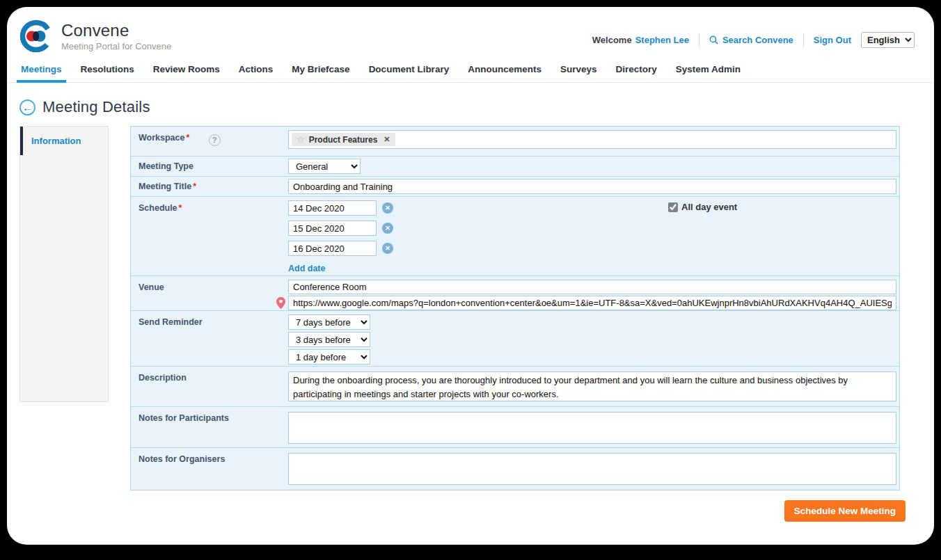 The image size is (941, 560). I want to click on venue-map-row, so click(592, 303).